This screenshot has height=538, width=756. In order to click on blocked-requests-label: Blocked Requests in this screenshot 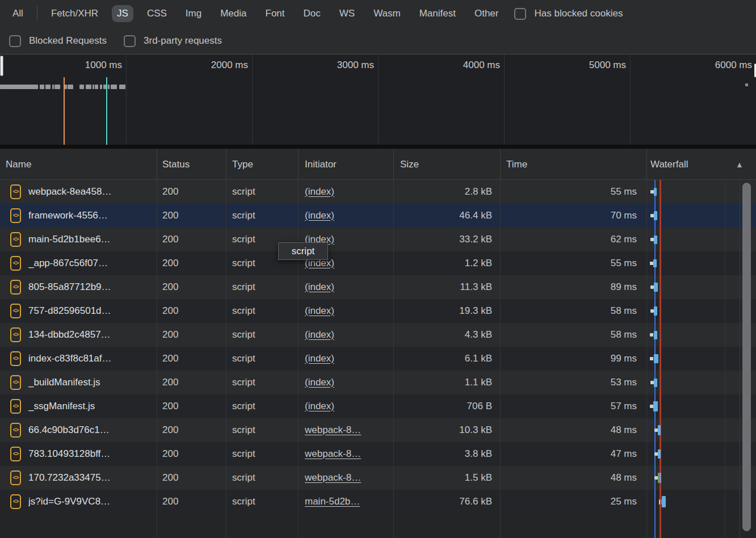, I will do `click(68, 41)`.